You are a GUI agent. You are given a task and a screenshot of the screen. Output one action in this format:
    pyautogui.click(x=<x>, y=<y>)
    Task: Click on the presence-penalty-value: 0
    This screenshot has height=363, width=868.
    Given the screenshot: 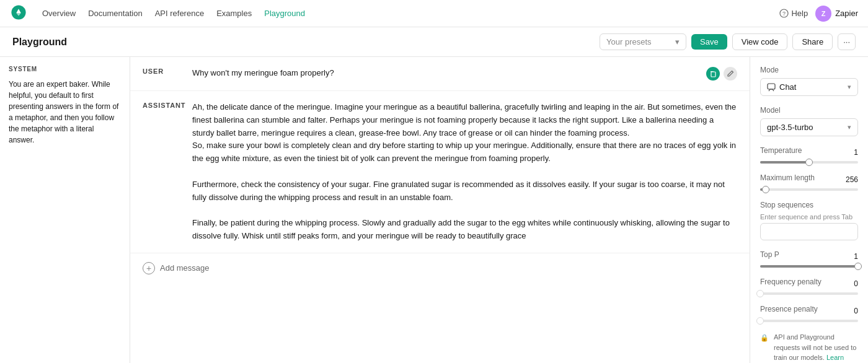 What is the action you would take?
    pyautogui.click(x=856, y=311)
    